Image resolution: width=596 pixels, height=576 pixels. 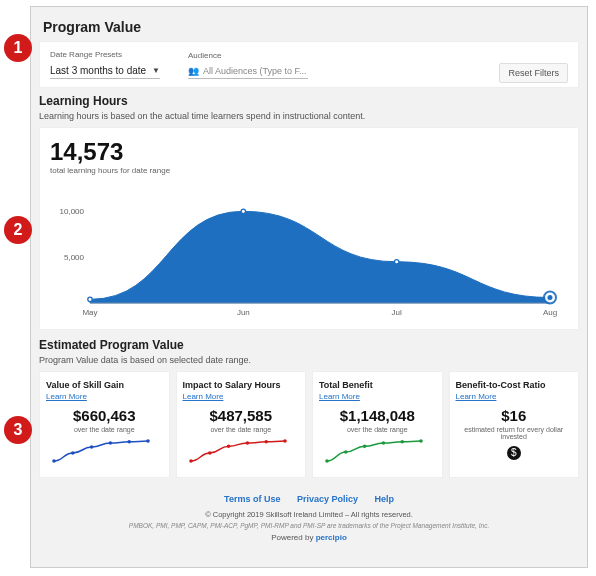 I want to click on est-value-subtitle: Program Value data is based on selected …, so click(x=309, y=360).